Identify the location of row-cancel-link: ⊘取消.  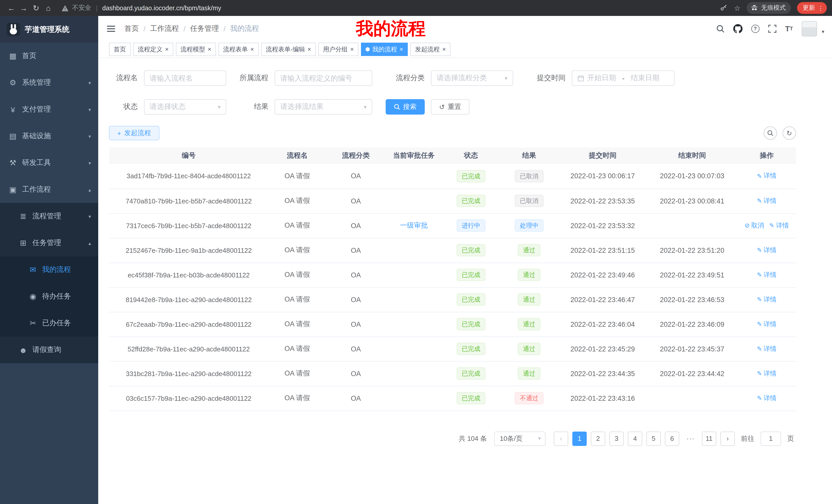
(754, 226).